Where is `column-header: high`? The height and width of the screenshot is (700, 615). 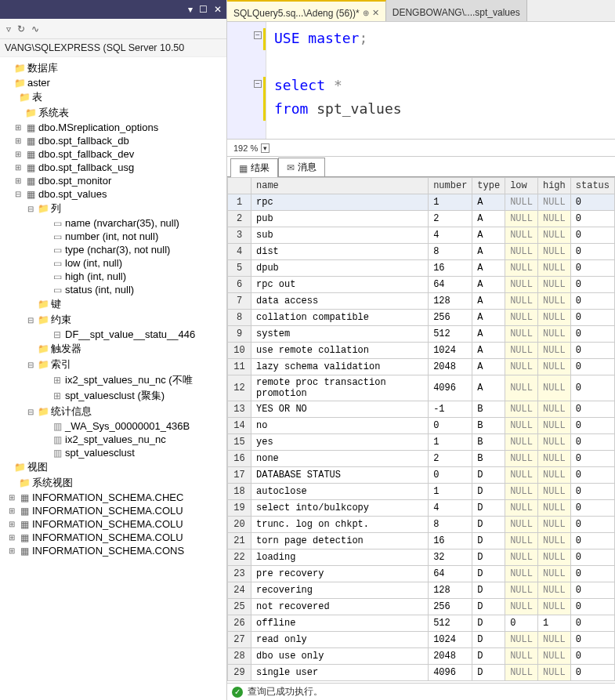
column-header: high is located at coordinates (554, 187).